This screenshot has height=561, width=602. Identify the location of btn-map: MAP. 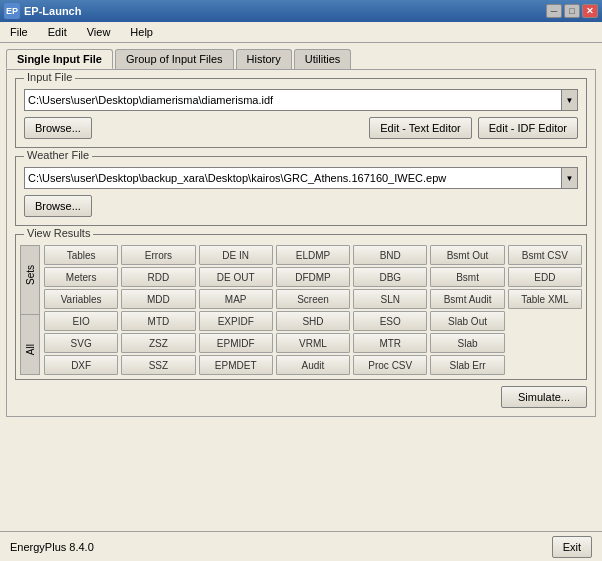
(236, 299).